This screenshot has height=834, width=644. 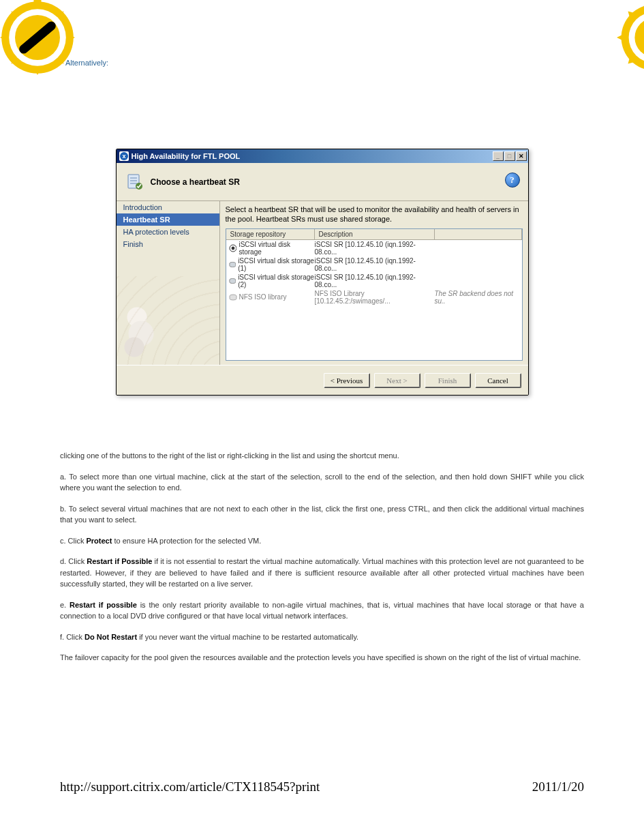 I want to click on para-a: a. To select more than one virtual machi…, so click(x=322, y=483).